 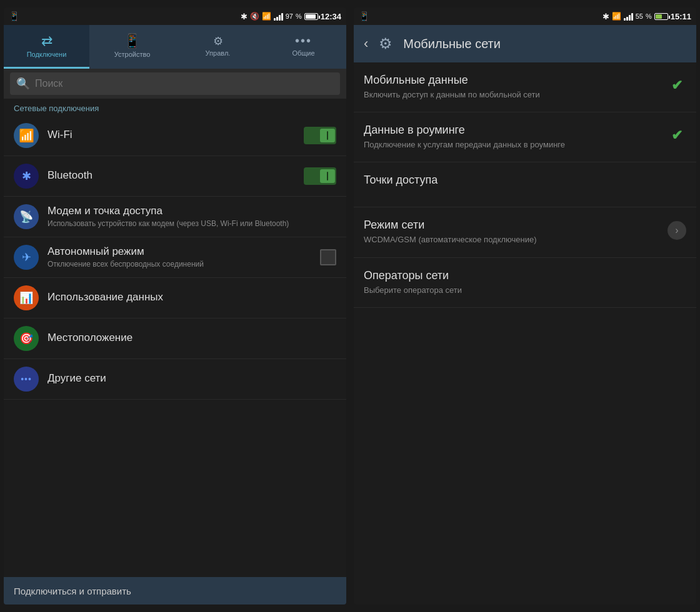 I want to click on mute-status-icon: 🔇, so click(x=255, y=16).